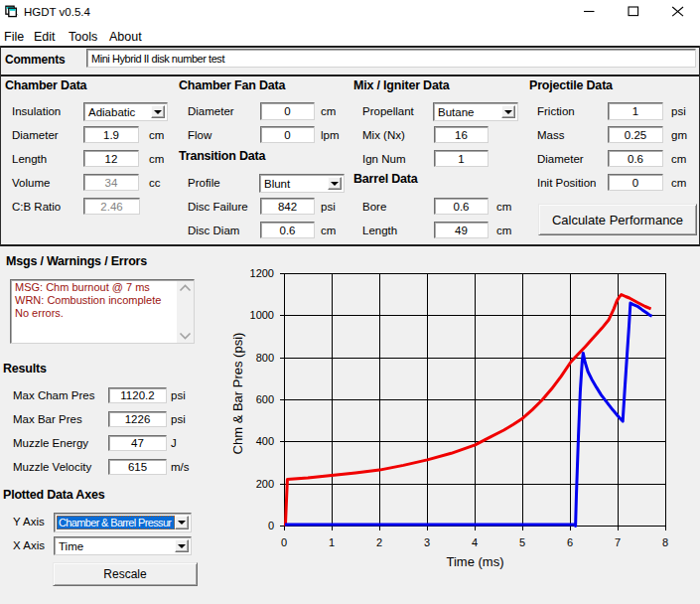 The width and height of the screenshot is (700, 604). What do you see at coordinates (475, 562) in the screenshot?
I see `svg-text: Time (ms)` at bounding box center [475, 562].